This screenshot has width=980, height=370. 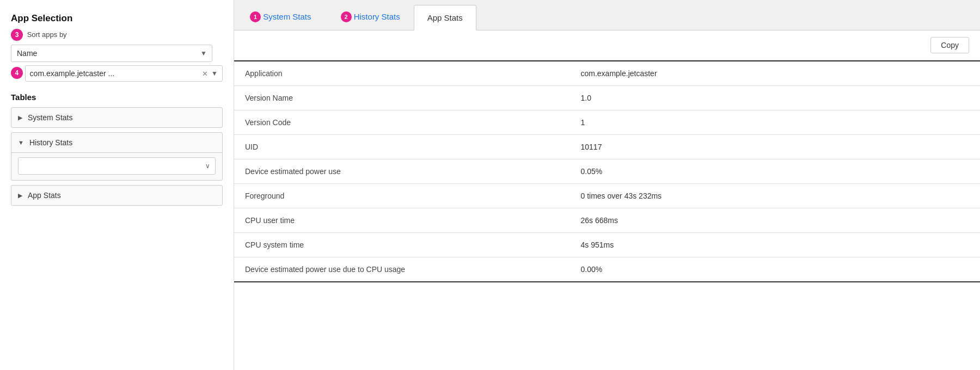 What do you see at coordinates (124, 73) in the screenshot?
I see `app-select-wrapper: com.example.jetcaster ... ✕ ▼` at bounding box center [124, 73].